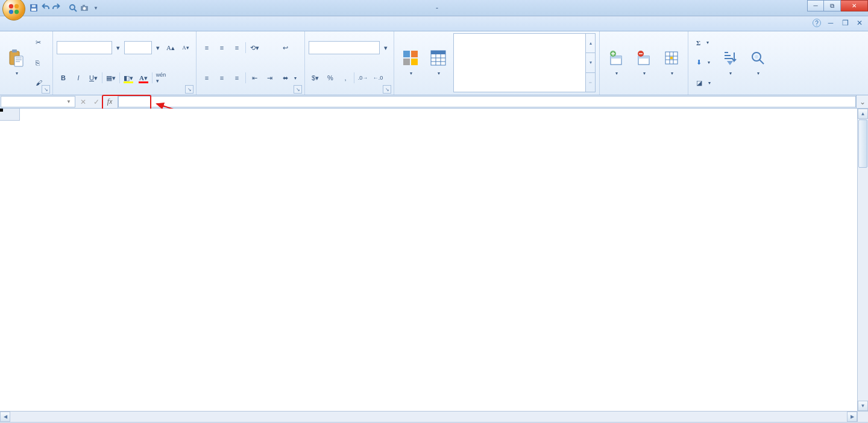 This screenshot has width=868, height=423. I want to click on wrap-icon: ↩, so click(286, 48).